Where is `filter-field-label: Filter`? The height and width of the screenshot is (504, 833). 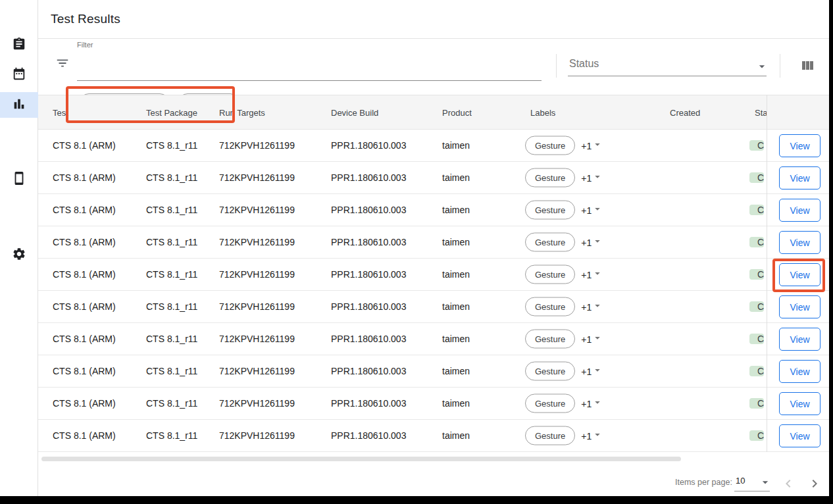 filter-field-label: Filter is located at coordinates (85, 45).